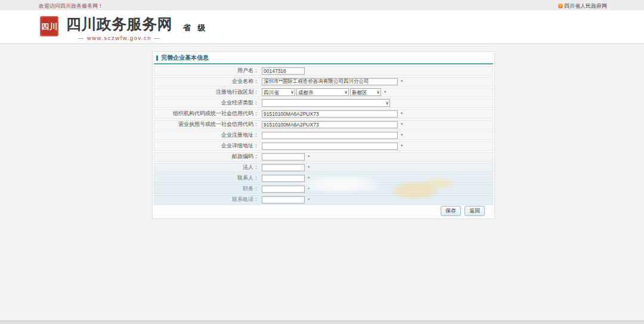 This screenshot has width=644, height=324. I want to click on economic-type-label: 企业经济类型：, so click(208, 103).